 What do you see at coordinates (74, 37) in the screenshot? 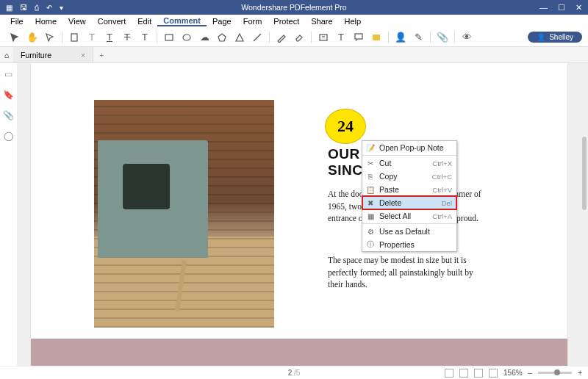
I see `sticky-note-icon` at bounding box center [74, 37].